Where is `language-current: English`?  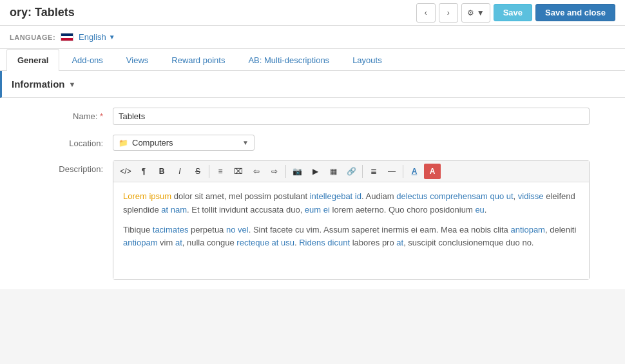
language-current: English is located at coordinates (93, 37).